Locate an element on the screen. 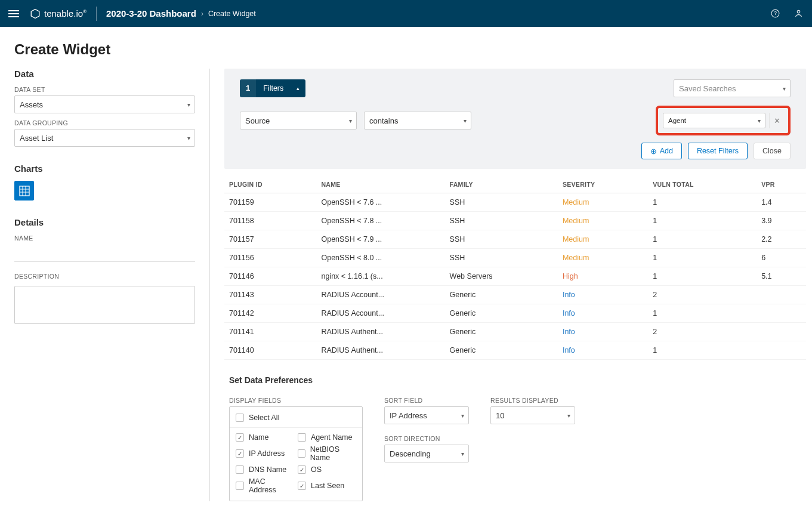  charts-heading: Charts is located at coordinates (105, 168).